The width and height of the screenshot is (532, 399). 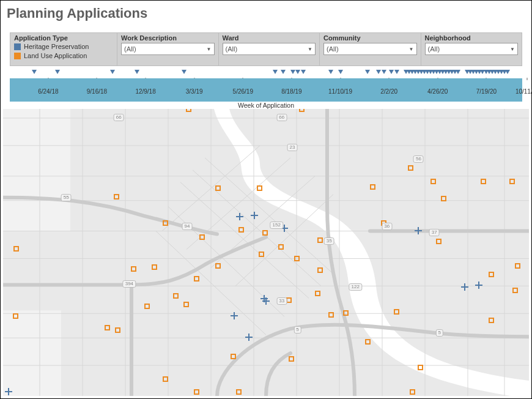 I want to click on timeline-tick-label: 5/26/19, so click(x=243, y=92).